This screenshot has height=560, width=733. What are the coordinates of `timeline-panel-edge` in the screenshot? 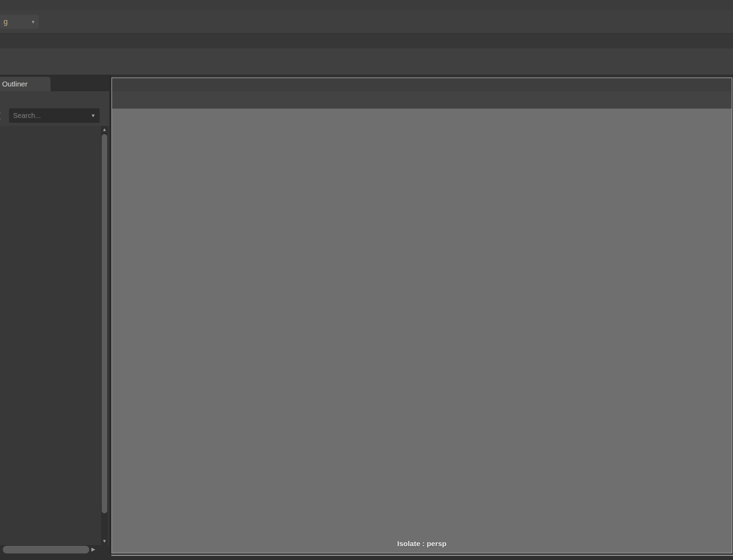 It's located at (422, 556).